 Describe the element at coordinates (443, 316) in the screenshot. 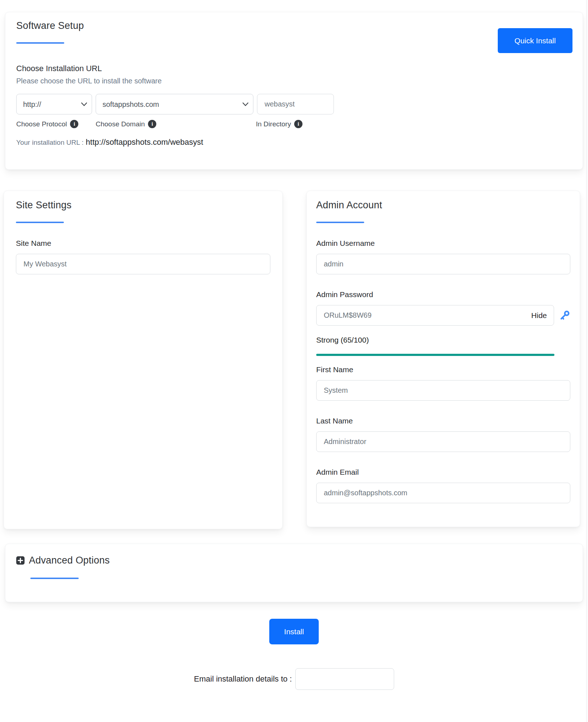

I see `admin-password-row: Hide` at that location.